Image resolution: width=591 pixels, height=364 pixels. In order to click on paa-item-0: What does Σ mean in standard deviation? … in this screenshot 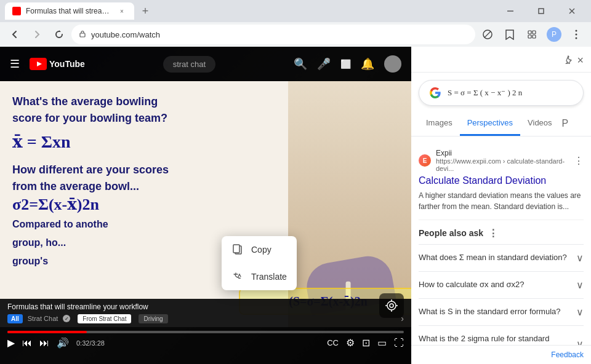, I will do `click(501, 258)`.